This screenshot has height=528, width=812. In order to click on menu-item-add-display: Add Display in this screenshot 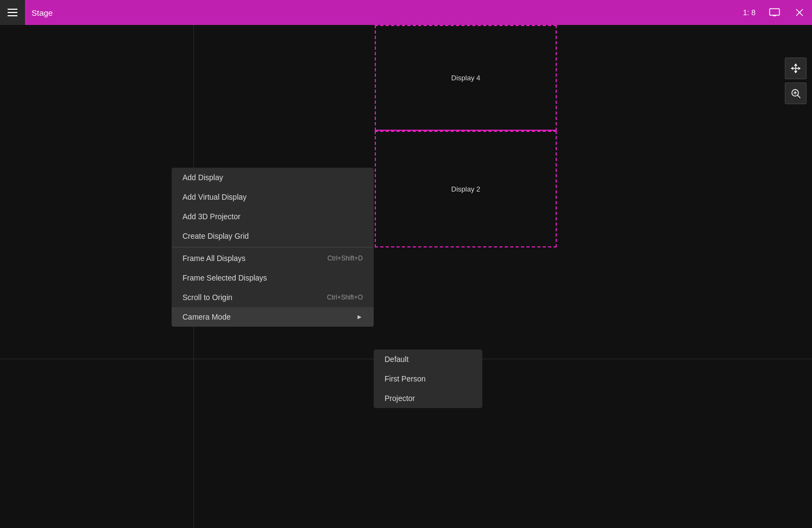, I will do `click(273, 177)`.